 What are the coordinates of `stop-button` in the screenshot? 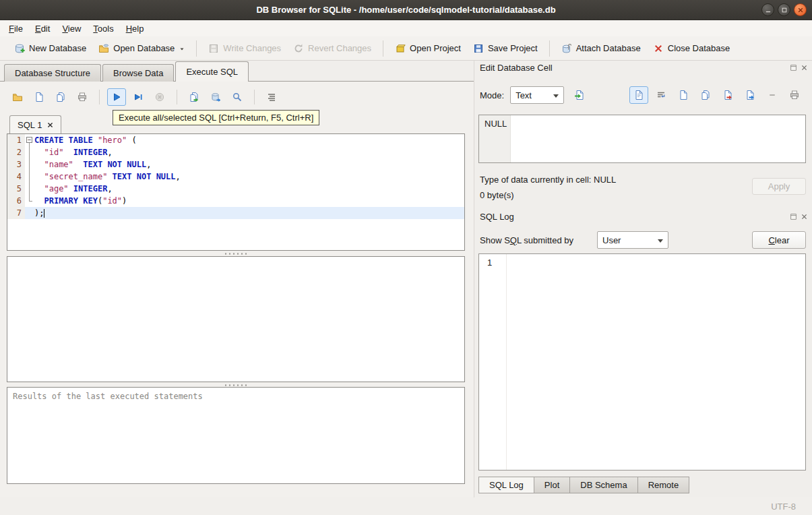 It's located at (160, 97).